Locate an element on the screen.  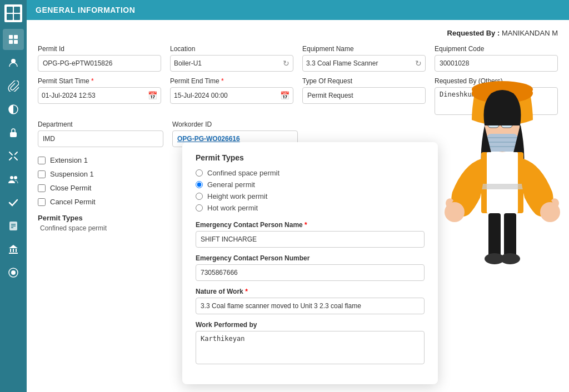
extension1-item: Extension 1 is located at coordinates (99, 160).